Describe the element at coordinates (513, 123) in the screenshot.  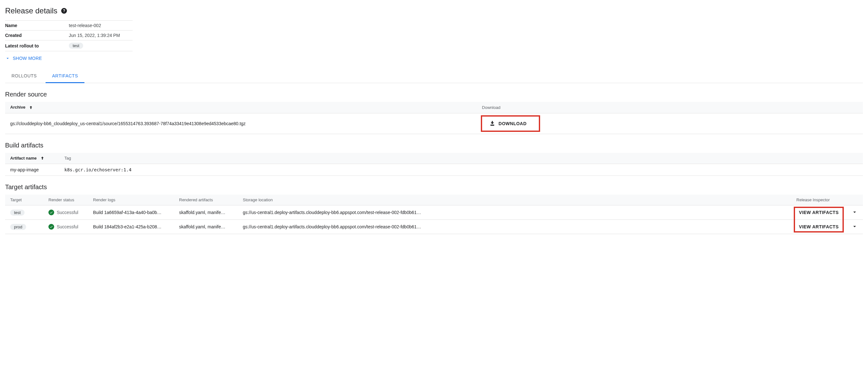
I see `download-label: DOWNLOAD` at that location.